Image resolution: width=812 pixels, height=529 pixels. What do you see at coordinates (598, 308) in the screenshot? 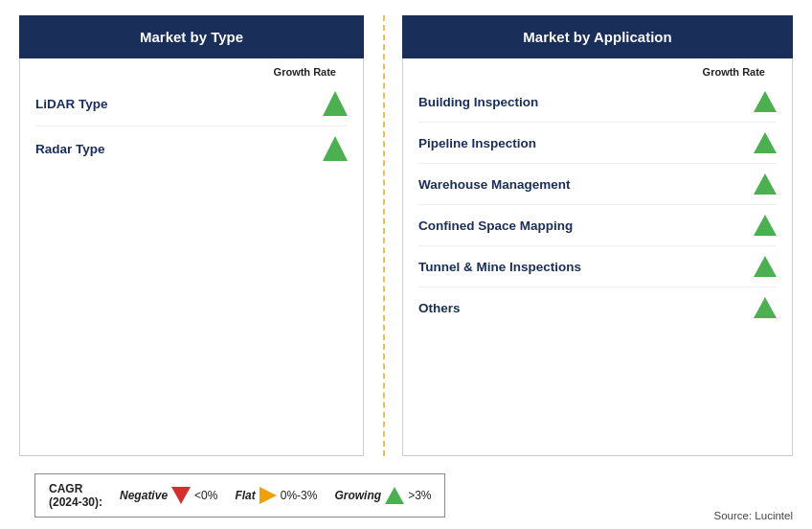
I see `list-item: Others` at bounding box center [598, 308].